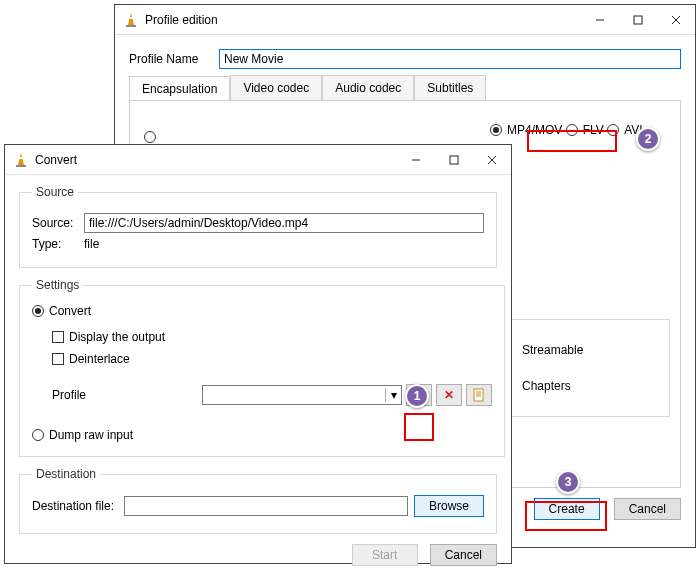 The width and height of the screenshot is (700, 569). Describe the element at coordinates (648, 509) in the screenshot. I see `cancel-button: Cancel` at that location.